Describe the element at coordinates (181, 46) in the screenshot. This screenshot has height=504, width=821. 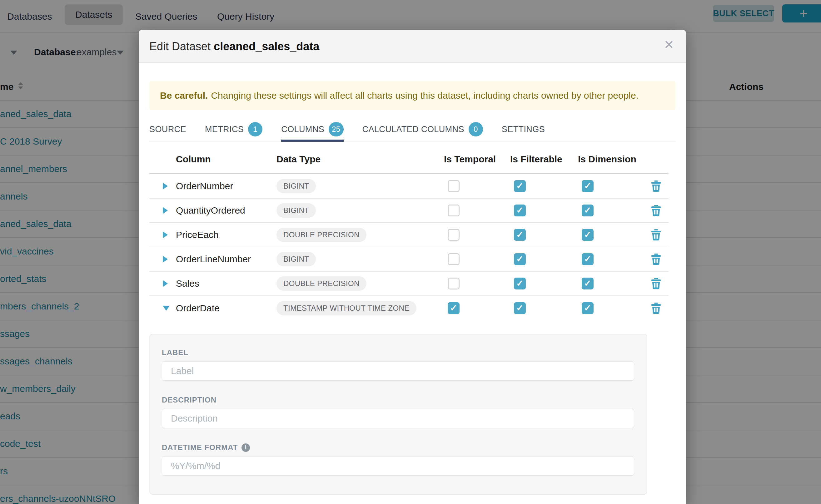
I see `modal-title-prefix: Edit Dataset` at that location.